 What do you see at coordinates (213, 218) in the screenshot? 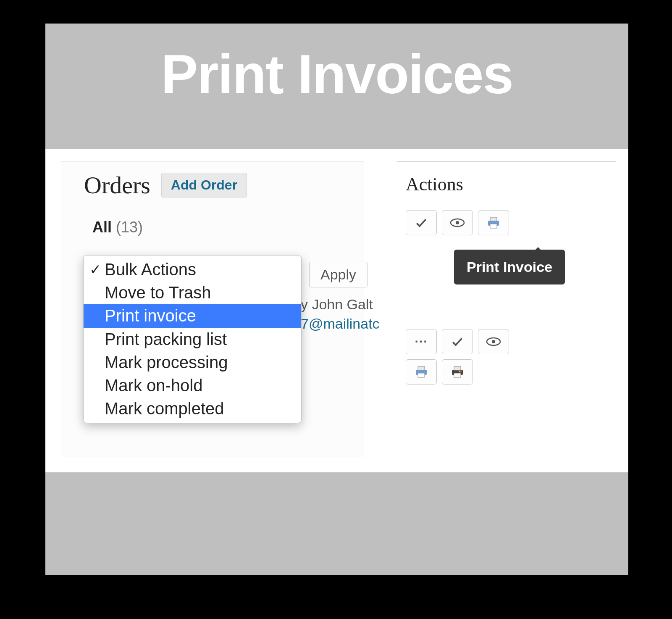
I see `filter-row: All (13)` at bounding box center [213, 218].